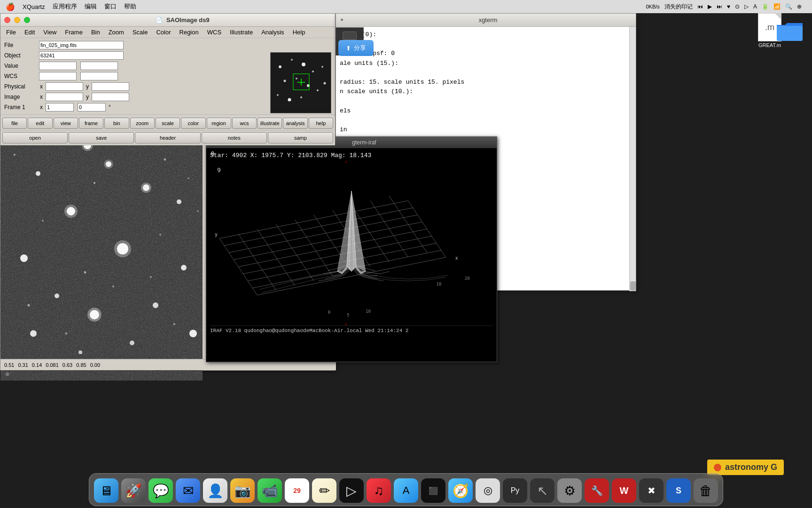 The width and height of the screenshot is (812, 508). What do you see at coordinates (81, 45) in the screenshot?
I see `file-input` at bounding box center [81, 45].